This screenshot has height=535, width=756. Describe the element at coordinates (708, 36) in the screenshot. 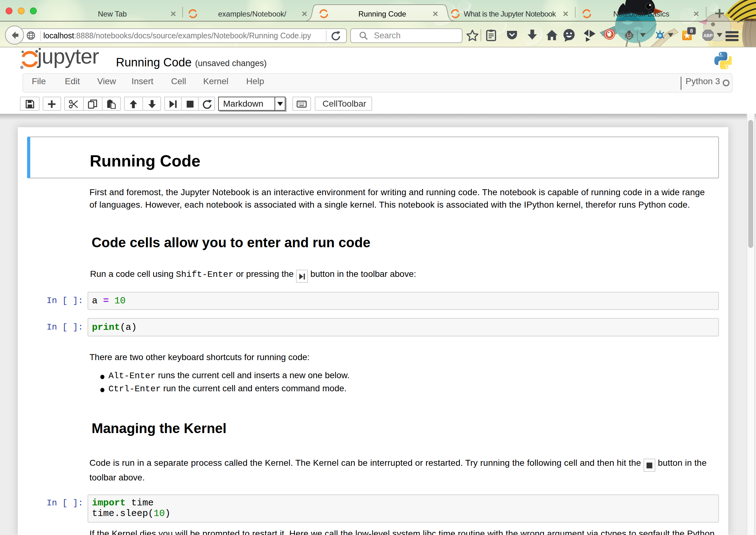

I see `svg-text: ABP` at that location.